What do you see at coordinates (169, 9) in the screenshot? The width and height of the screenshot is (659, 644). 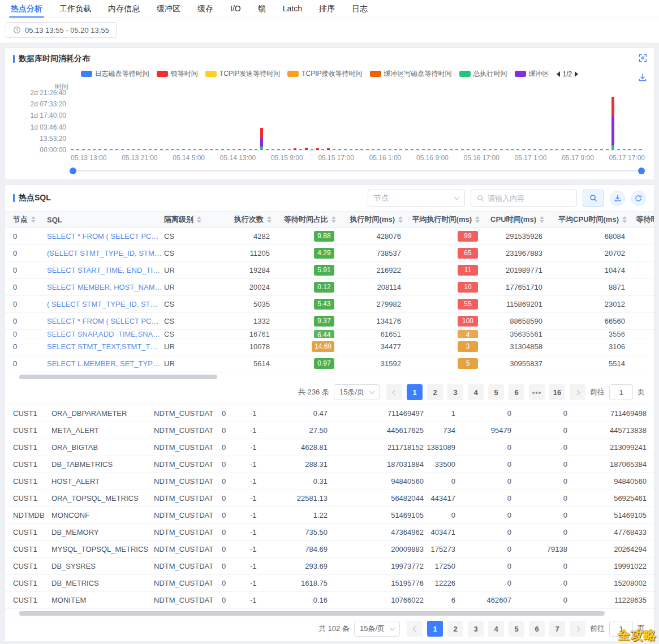 I see `nav-tab: 缓冲区` at bounding box center [169, 9].